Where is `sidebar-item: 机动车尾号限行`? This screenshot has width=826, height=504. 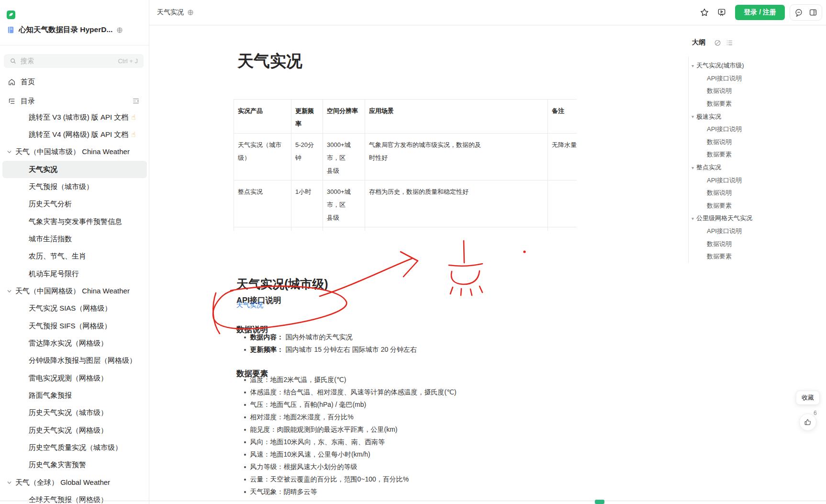
sidebar-item: 机动车尾号限行 is located at coordinates (75, 274).